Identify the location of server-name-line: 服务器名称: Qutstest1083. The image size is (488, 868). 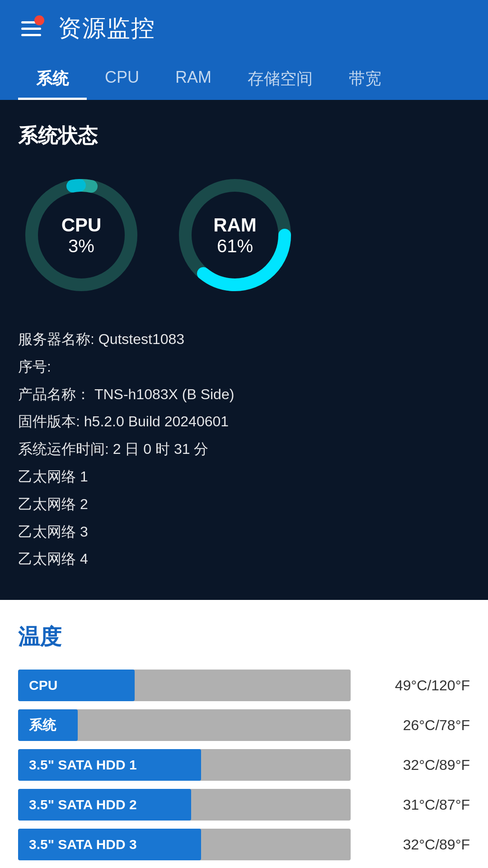
(244, 339).